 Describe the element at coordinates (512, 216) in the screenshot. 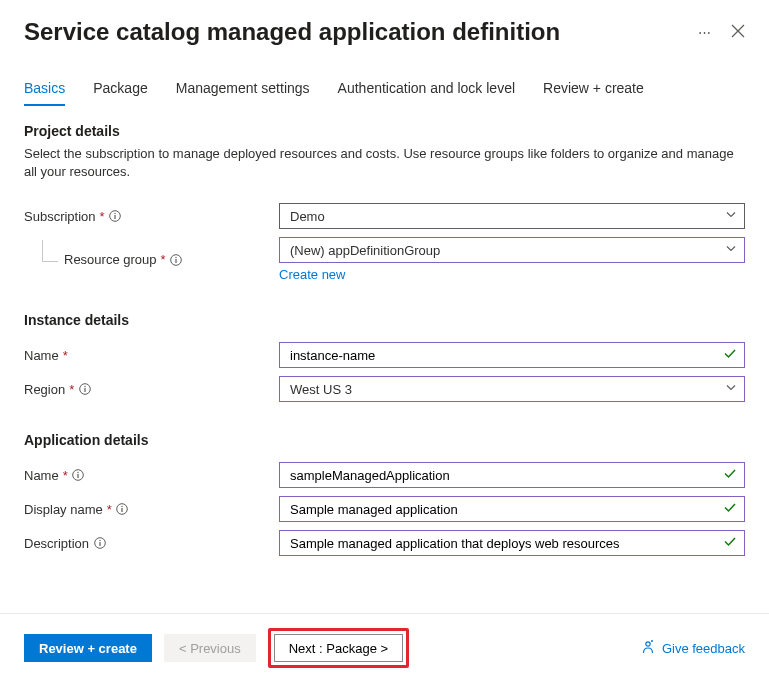

I see `subscription-select: Demo` at that location.